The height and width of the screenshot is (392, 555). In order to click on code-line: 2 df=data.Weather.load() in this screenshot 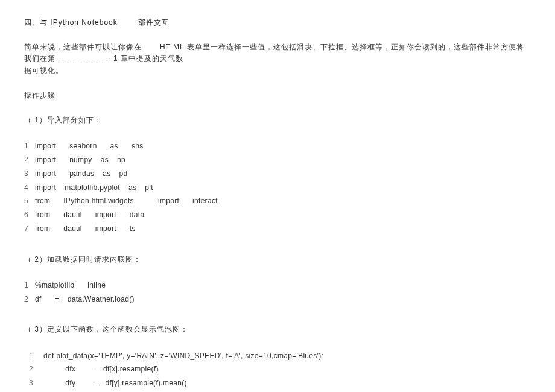, I will do `click(278, 299)`.